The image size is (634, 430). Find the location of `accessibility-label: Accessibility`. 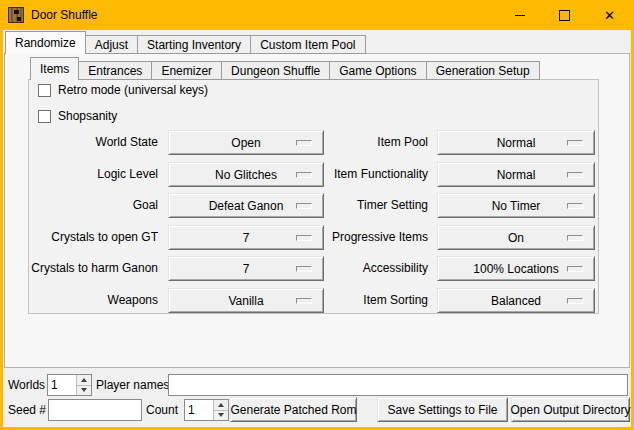

accessibility-label: Accessibility is located at coordinates (366, 268).